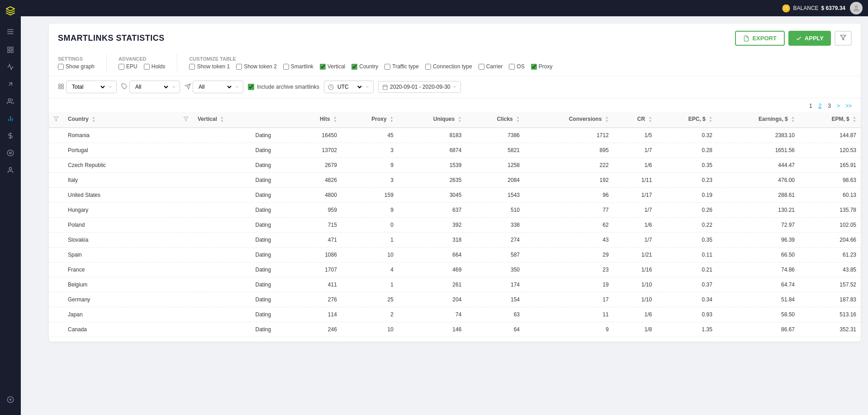  Describe the element at coordinates (856, 8) in the screenshot. I see `user-avatar` at that location.